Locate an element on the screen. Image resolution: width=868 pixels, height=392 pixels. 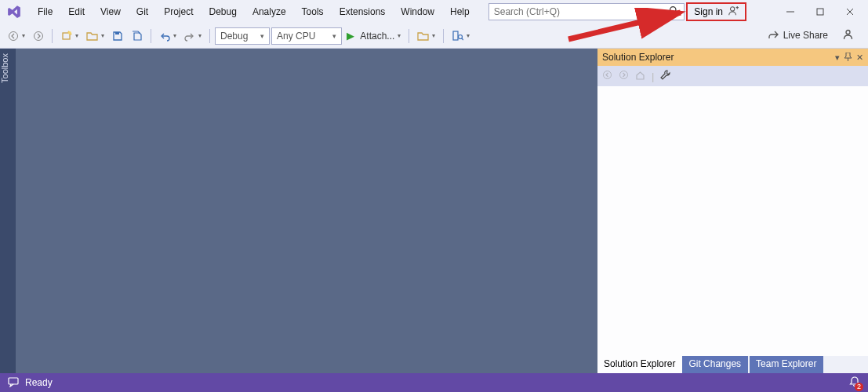
panel-title-controls: ▾ ✕ is located at coordinates (849, 58).